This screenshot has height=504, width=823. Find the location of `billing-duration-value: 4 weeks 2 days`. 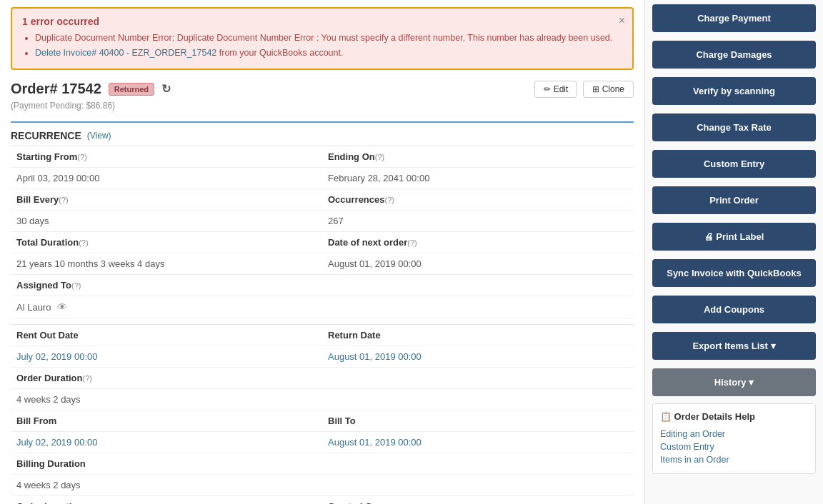

billing-duration-value: 4 weeks 2 days is located at coordinates (166, 485).